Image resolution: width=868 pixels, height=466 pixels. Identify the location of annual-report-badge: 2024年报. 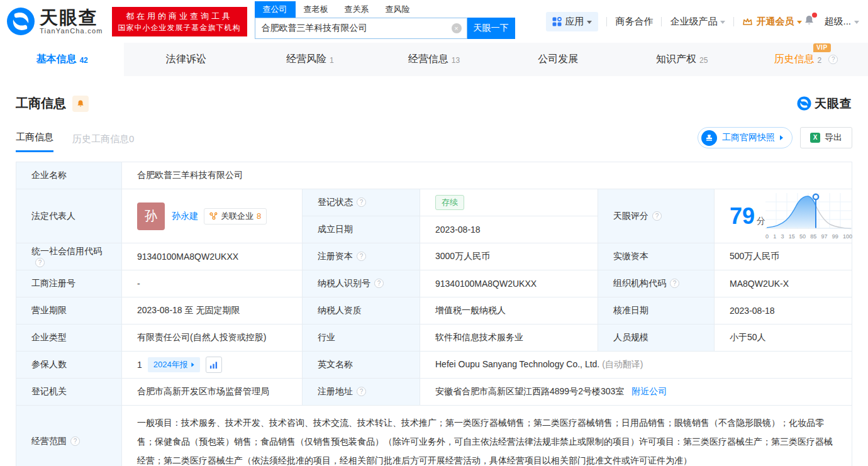
(174, 365).